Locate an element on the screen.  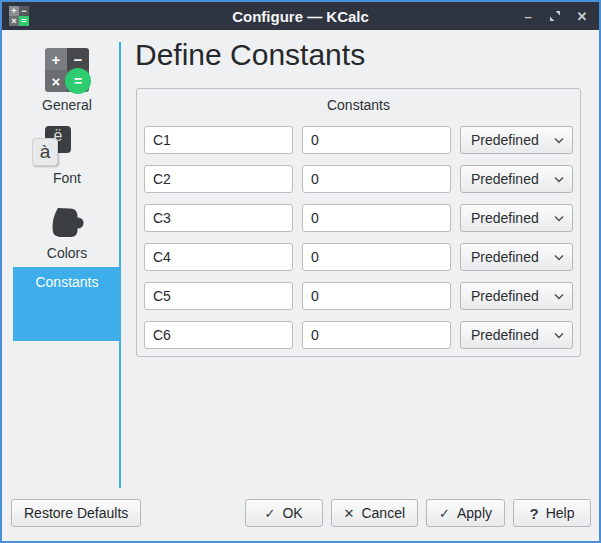
dialog-button-box: ✓ OK ✕ Cancel ✓ Apply ? Help is located at coordinates (418, 513).